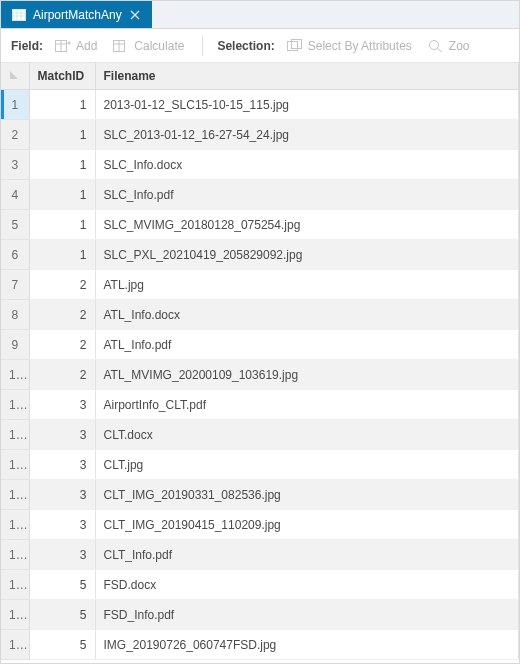 Image resolution: width=520 pixels, height=664 pixels. I want to click on filename-cell: CLT.jpg, so click(307, 465).